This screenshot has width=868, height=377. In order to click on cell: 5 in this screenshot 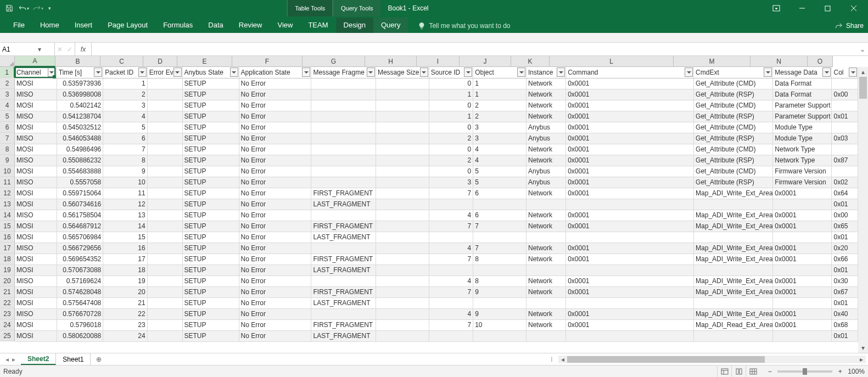, I will do `click(500, 182)`.